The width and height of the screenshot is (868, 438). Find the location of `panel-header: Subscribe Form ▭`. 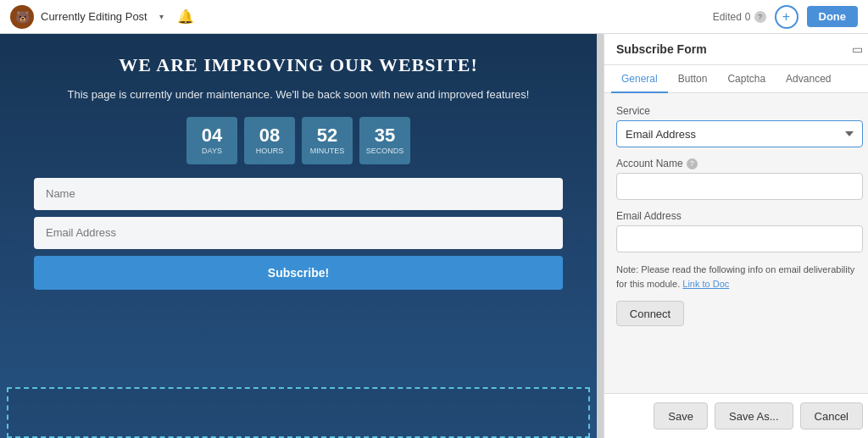

panel-header: Subscribe Form ▭ is located at coordinates (736, 49).